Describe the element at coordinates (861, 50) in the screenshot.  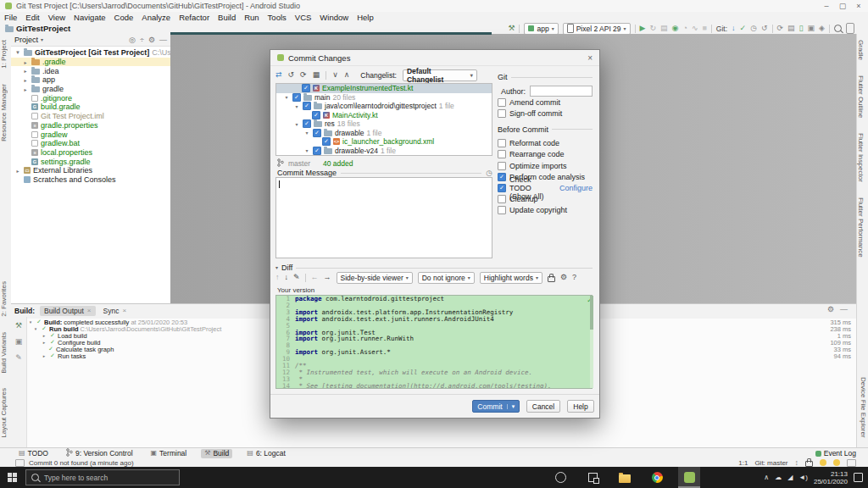
I see `tool-tab-gradle: Gradle` at that location.